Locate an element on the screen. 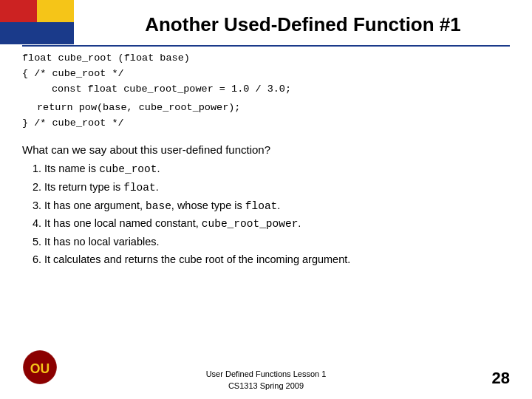 The height and width of the screenshot is (399, 532). code-line-3: const float cube_root_power = 1.0 / 3.0; is located at coordinates (266, 90).